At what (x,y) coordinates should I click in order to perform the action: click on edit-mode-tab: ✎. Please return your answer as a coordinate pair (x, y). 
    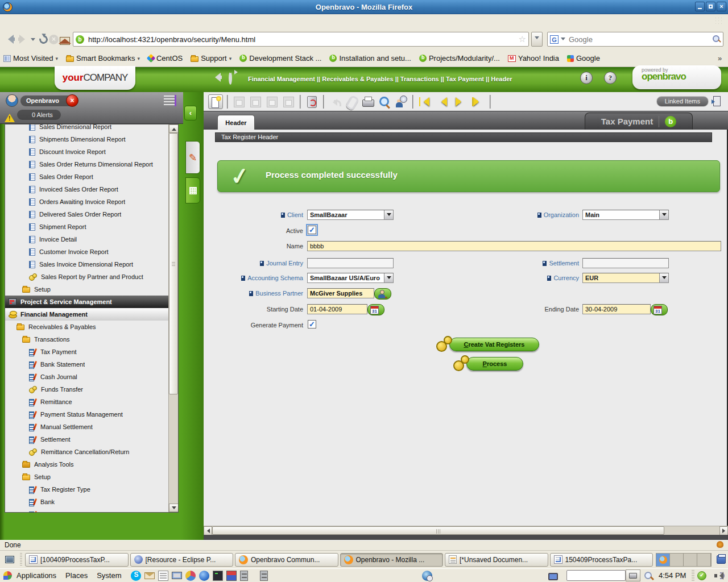
    Looking at the image, I should click on (193, 157).